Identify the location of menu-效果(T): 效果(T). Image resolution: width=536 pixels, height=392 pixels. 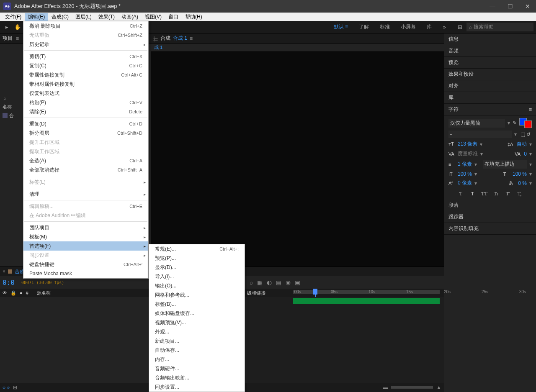
(106, 17).